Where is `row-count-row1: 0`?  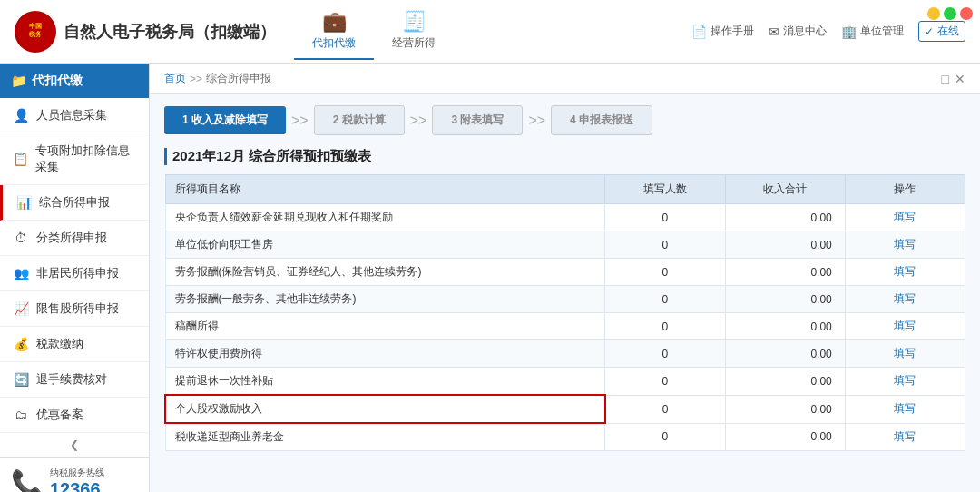
row-count-row1: 0 is located at coordinates (665, 218).